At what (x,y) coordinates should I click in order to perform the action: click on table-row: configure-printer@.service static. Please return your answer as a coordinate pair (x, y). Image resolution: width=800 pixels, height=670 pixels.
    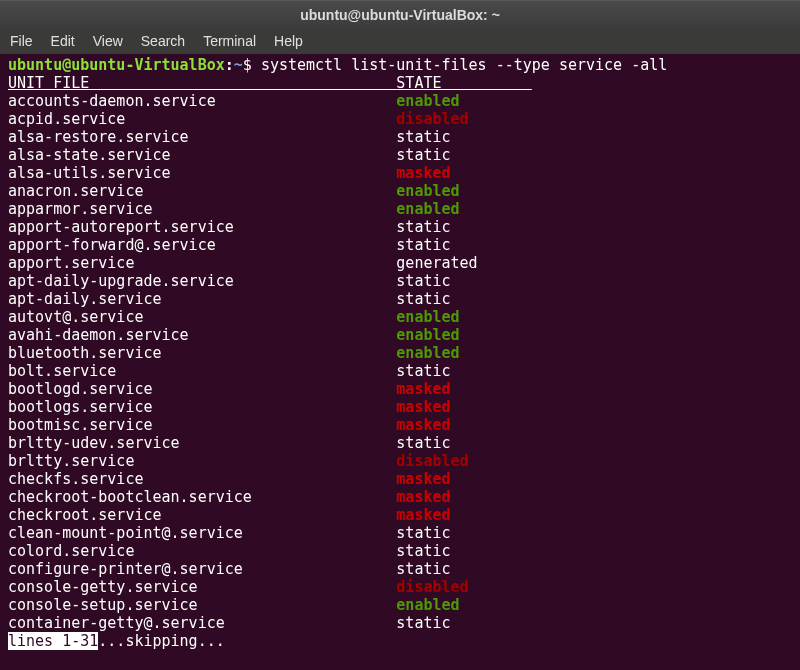
    Looking at the image, I should click on (400, 569).